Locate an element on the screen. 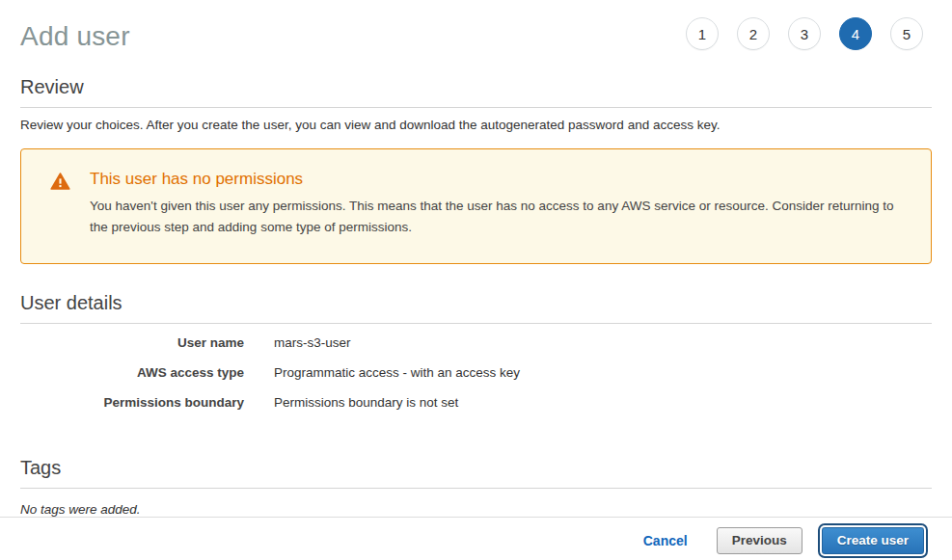 The width and height of the screenshot is (952, 560). access-type-value: Programmatic access - with an access key is located at coordinates (397, 372).